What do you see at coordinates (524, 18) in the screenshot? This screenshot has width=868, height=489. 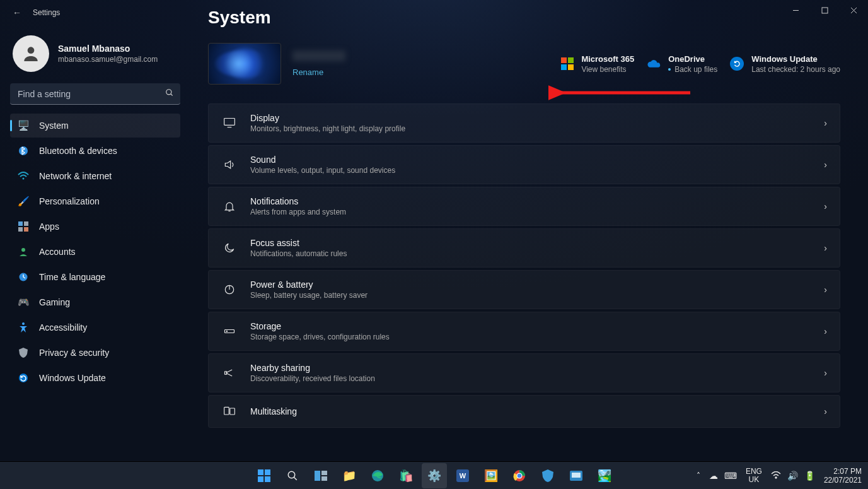 I see `page-title: System` at bounding box center [524, 18].